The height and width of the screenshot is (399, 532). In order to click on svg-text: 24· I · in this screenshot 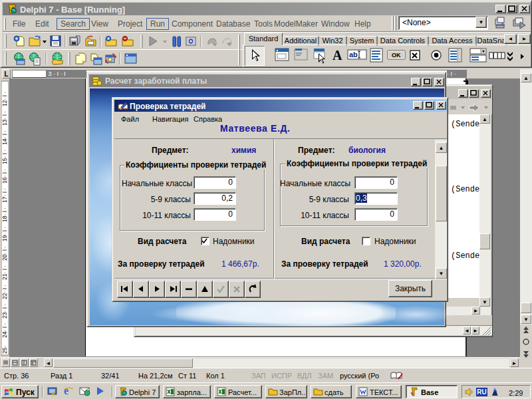, I will do `click(5, 331)`.